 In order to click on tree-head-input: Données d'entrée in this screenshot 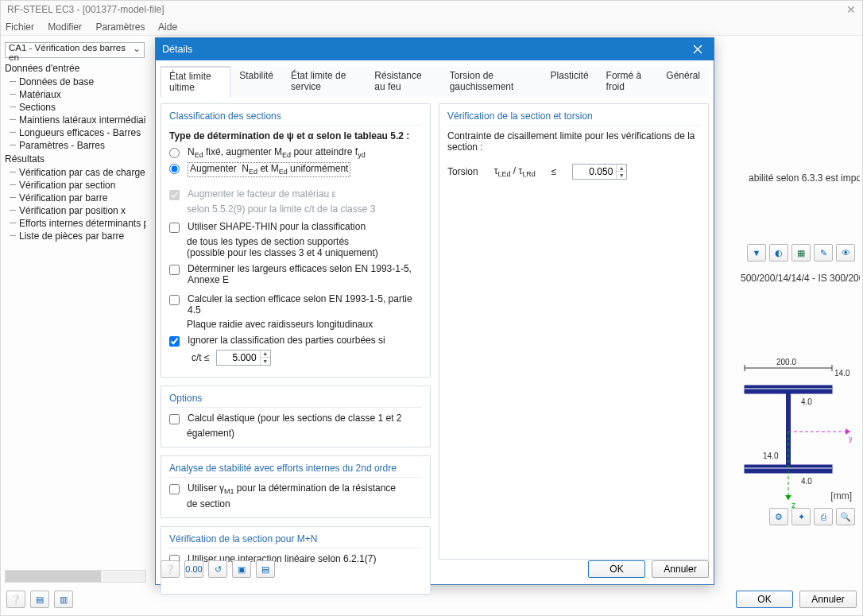, I will do `click(75, 68)`.